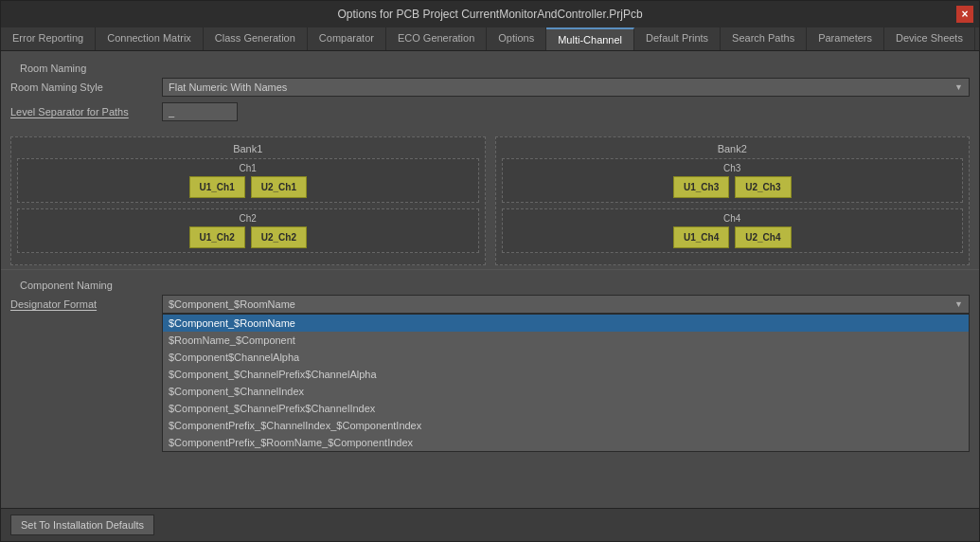 The image size is (980, 542). I want to click on set-defaults-button: Set To Installation Defaults, so click(82, 525).